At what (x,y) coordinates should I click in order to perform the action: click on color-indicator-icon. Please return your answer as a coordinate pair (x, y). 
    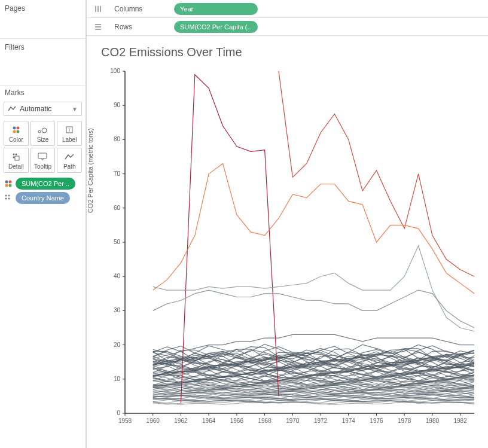
    Looking at the image, I should click on (8, 184).